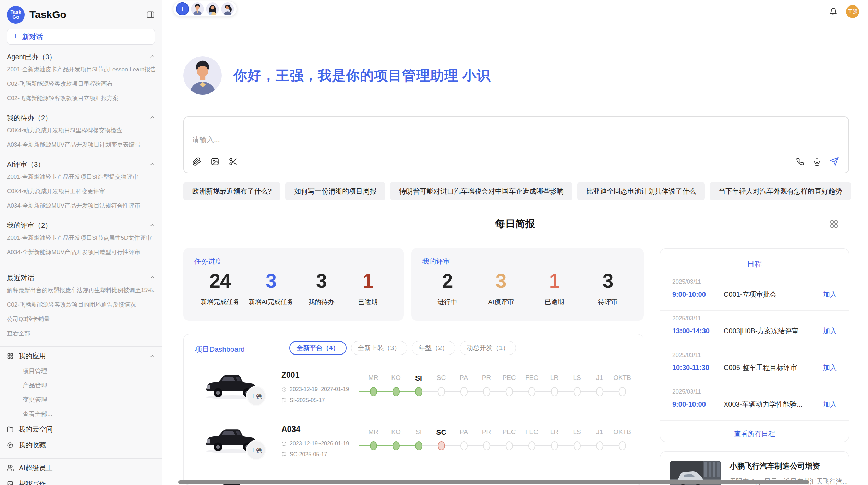 The height and width of the screenshot is (485, 868). I want to click on project-row: 王强A0342023-12-19~2026-01-19SC-2025-05-17…, so click(413, 442).